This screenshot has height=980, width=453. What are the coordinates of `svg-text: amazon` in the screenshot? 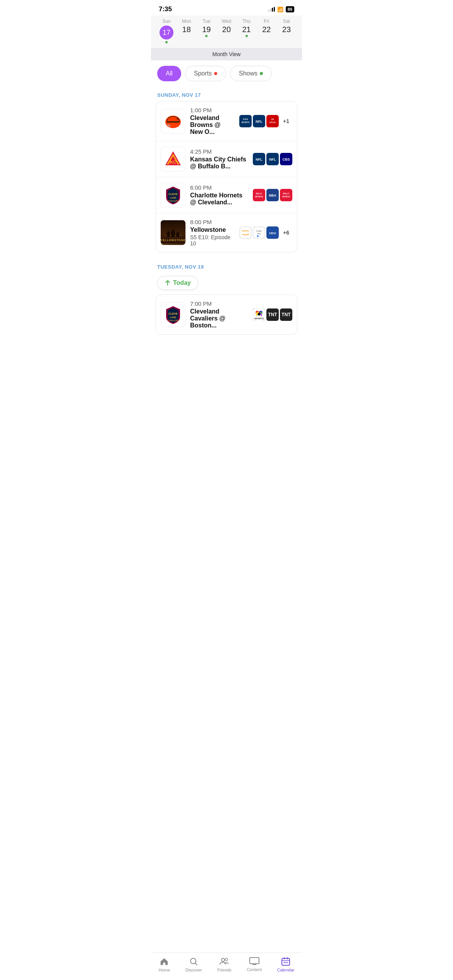 It's located at (245, 231).